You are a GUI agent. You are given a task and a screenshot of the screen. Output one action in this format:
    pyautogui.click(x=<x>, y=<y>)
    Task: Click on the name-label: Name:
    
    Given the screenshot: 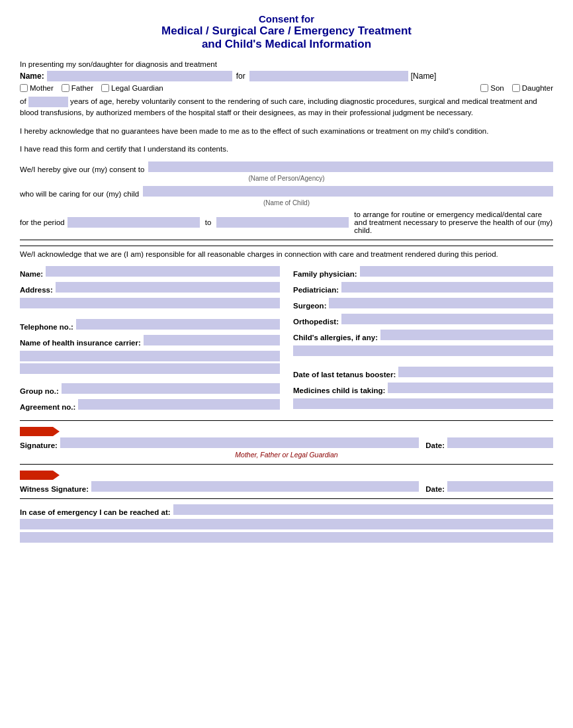 What is the action you would take?
    pyautogui.click(x=32, y=76)
    